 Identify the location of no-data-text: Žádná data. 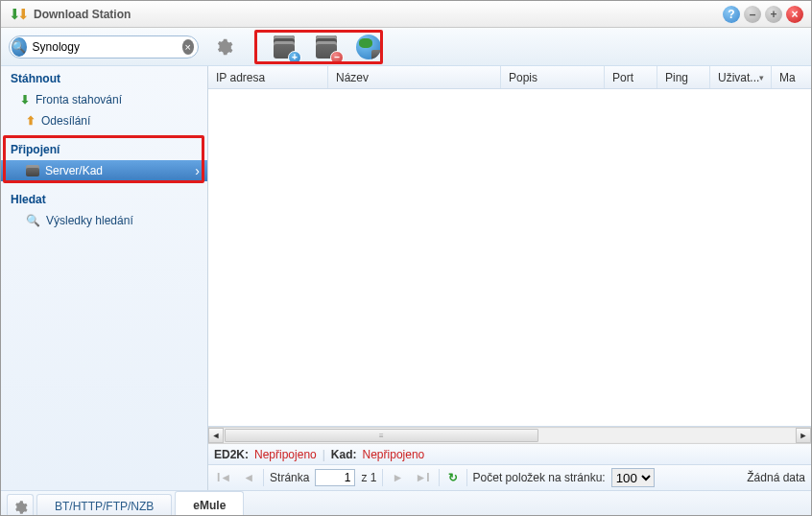
(776, 478).